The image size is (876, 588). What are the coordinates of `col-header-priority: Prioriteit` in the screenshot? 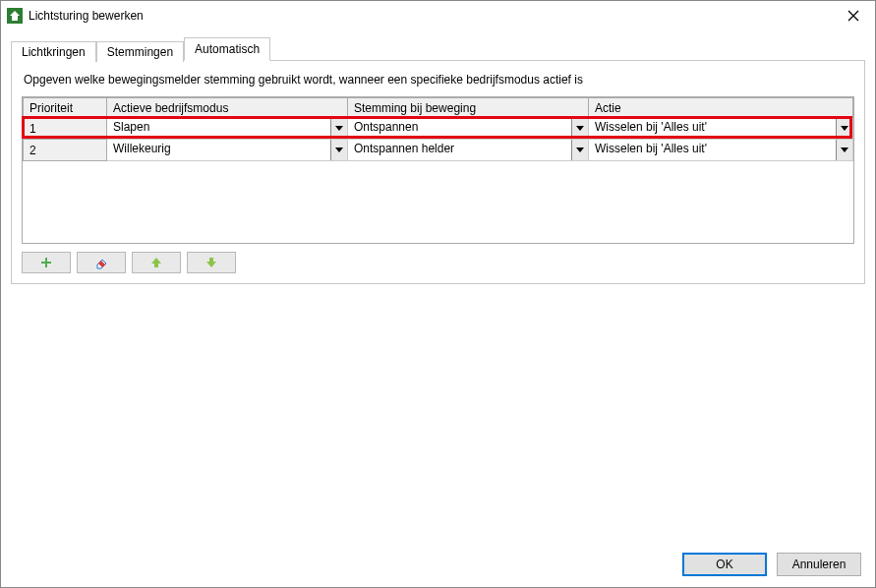 It's located at (65, 108).